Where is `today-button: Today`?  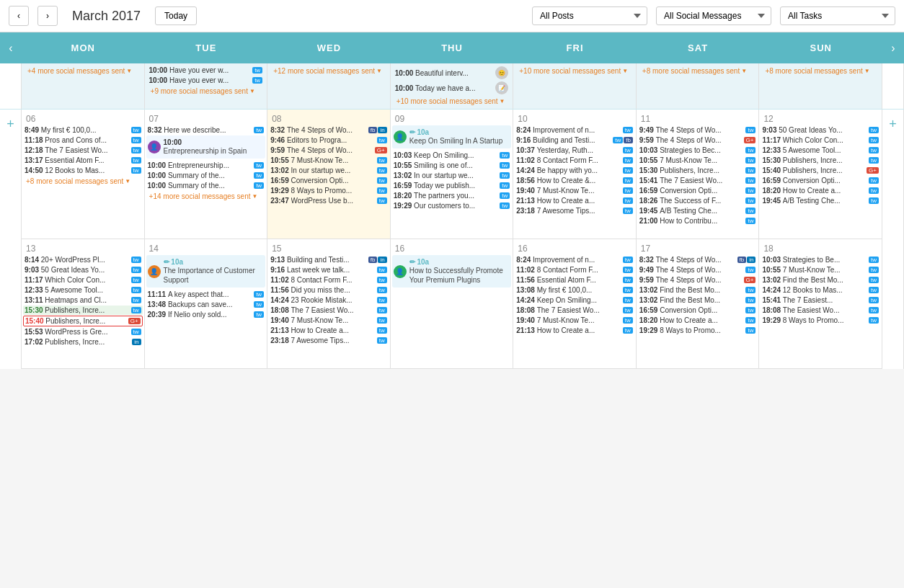
today-button: Today is located at coordinates (176, 16).